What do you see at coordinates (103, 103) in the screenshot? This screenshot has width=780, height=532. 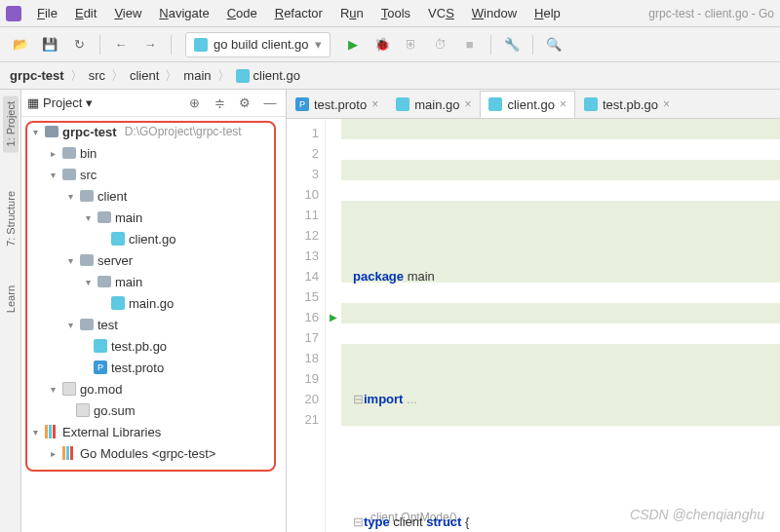 I see `project-view-selector: ▦ Project ▾` at bounding box center [103, 103].